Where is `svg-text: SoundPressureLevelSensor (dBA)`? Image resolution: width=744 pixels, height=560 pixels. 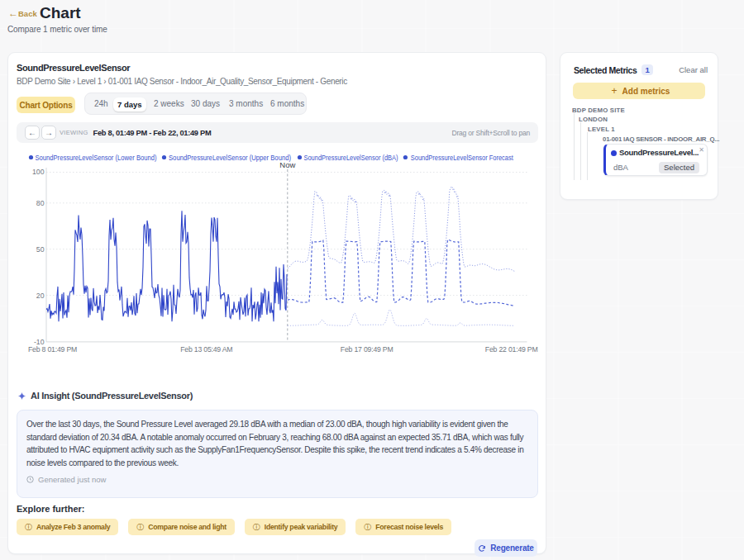 svg-text: SoundPressureLevelSensor (dBA) is located at coordinates (351, 157).